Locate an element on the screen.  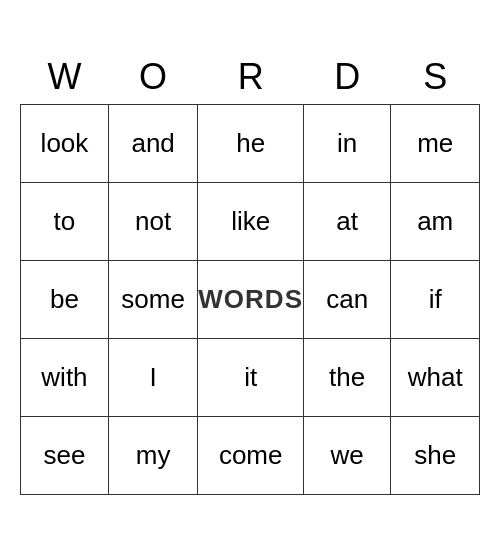
bingo-cell: he is located at coordinates (251, 143).